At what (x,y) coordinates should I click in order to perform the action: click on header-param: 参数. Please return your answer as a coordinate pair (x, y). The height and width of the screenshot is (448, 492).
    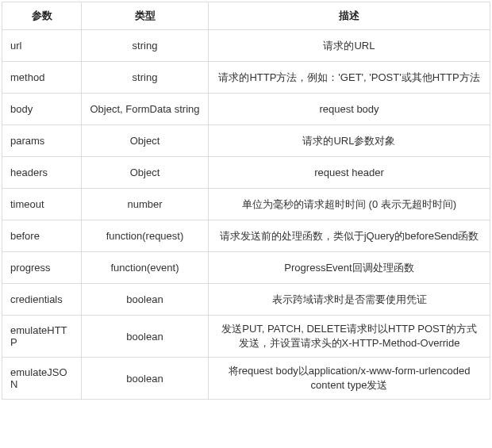
    Looking at the image, I should click on (42, 16).